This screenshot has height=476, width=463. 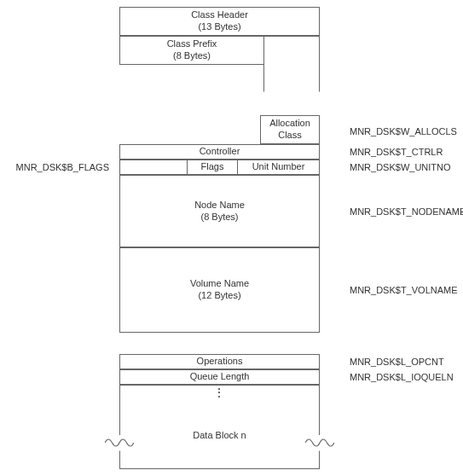 What do you see at coordinates (220, 362) in the screenshot?
I see `operations-box: Operations` at bounding box center [220, 362].